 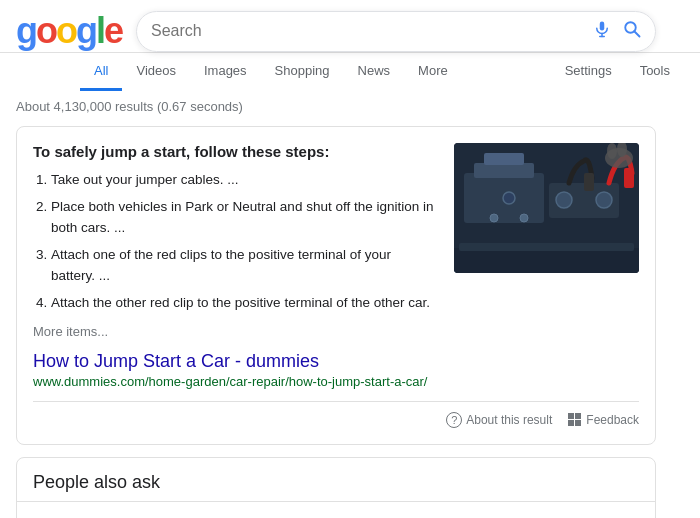 I want to click on snippet-image, so click(x=546, y=208).